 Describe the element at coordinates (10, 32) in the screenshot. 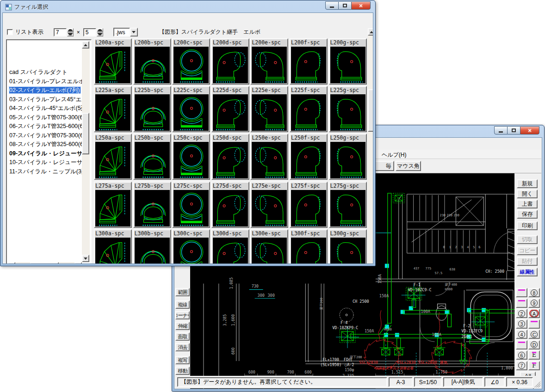

I see `list-view-checkbox` at that location.